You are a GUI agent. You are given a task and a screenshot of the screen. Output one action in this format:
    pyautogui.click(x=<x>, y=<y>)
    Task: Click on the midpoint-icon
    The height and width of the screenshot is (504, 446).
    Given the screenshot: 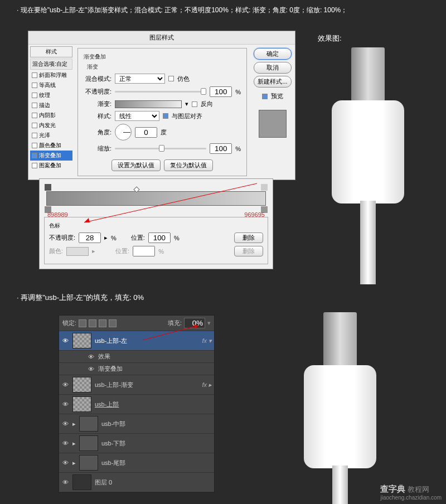 What is the action you would take?
    pyautogui.click(x=136, y=190)
    